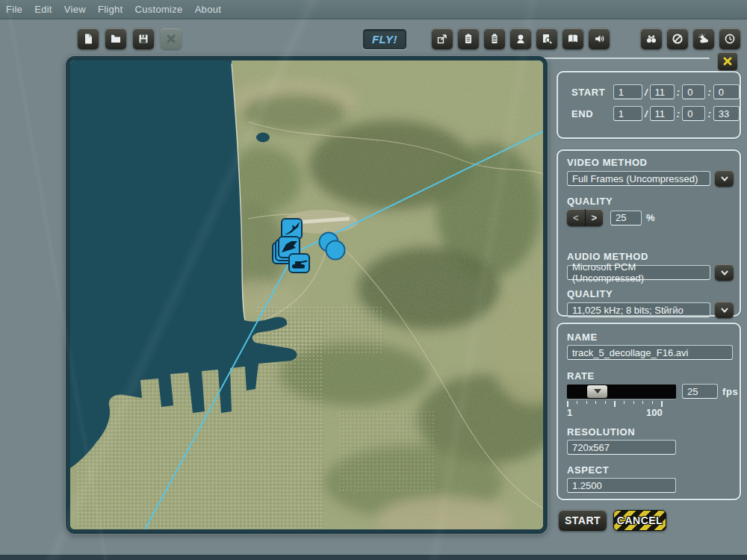 The image size is (747, 560). I want to click on city-texture-east, so click(388, 452).